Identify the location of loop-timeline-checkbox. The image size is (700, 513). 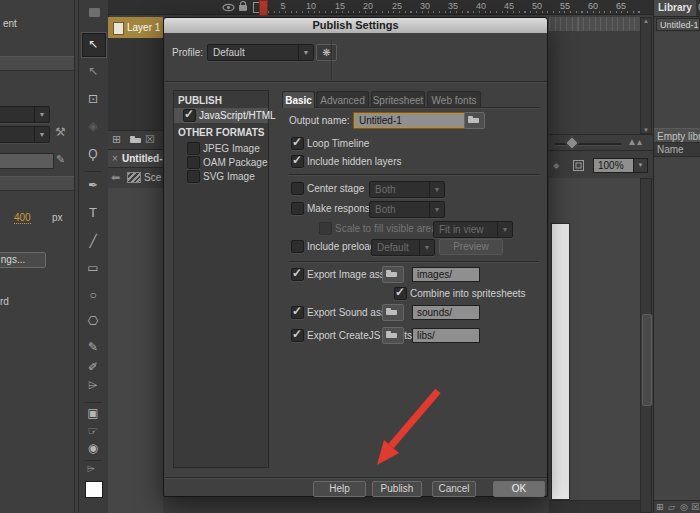
(298, 144).